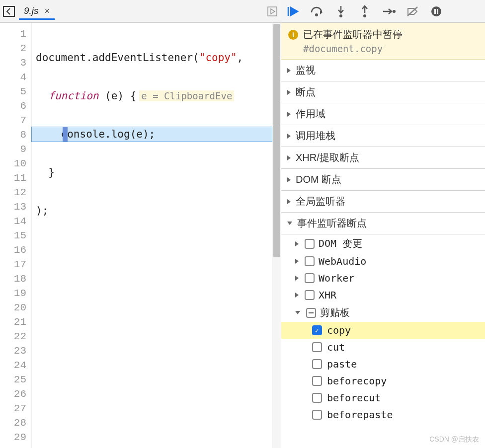  I want to click on checkbox-indeterminate, so click(311, 313).